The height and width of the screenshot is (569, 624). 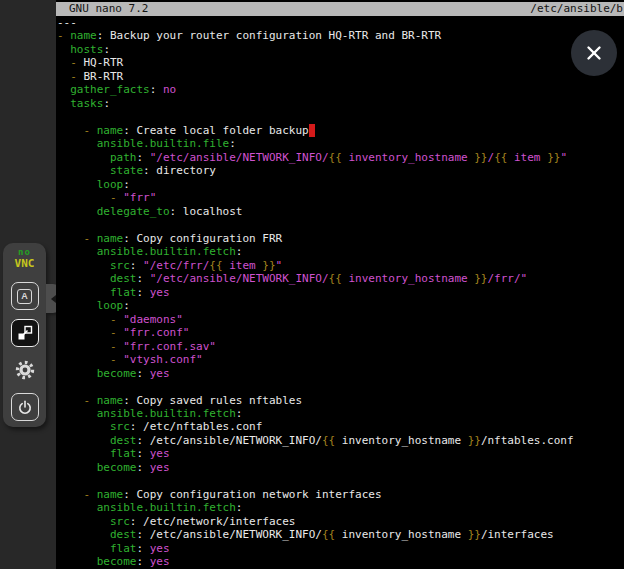 I want to click on editor-line, so click(x=340, y=116).